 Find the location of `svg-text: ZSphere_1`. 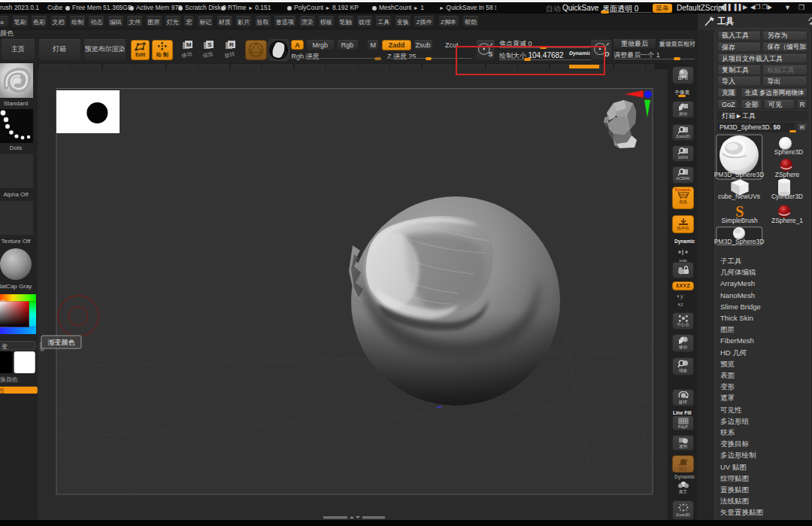

svg-text: ZSphere_1 is located at coordinates (787, 220).